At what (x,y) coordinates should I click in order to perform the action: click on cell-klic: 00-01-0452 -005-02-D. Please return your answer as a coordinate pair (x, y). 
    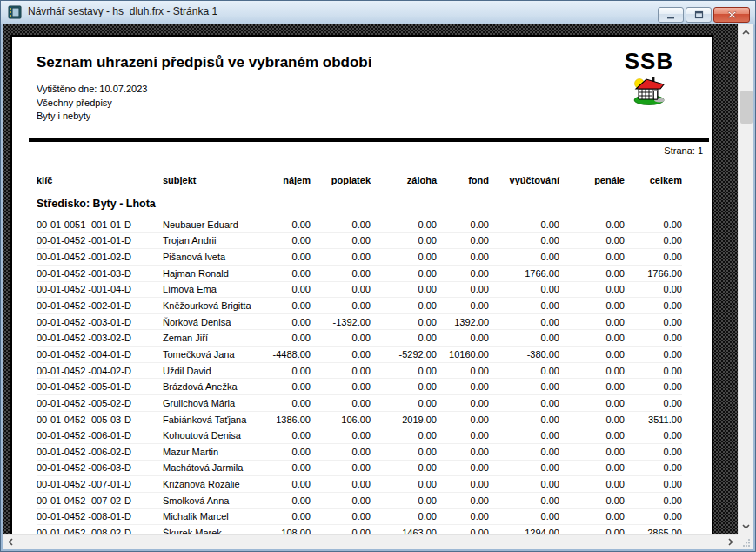
    Looking at the image, I should click on (99, 403).